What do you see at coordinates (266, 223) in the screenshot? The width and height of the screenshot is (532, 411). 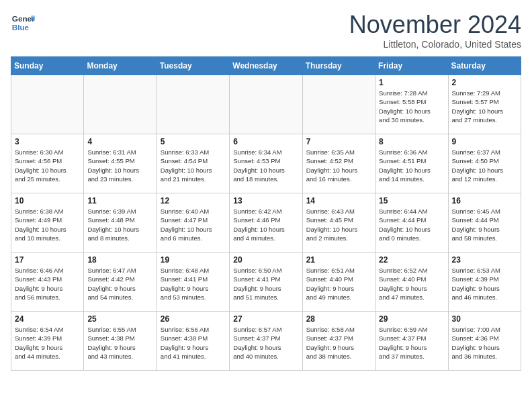 I see `calendar-week-row: 10Sunrise: 6:38 AM Sunset: 4:49 PM Dayli…` at bounding box center [266, 223].